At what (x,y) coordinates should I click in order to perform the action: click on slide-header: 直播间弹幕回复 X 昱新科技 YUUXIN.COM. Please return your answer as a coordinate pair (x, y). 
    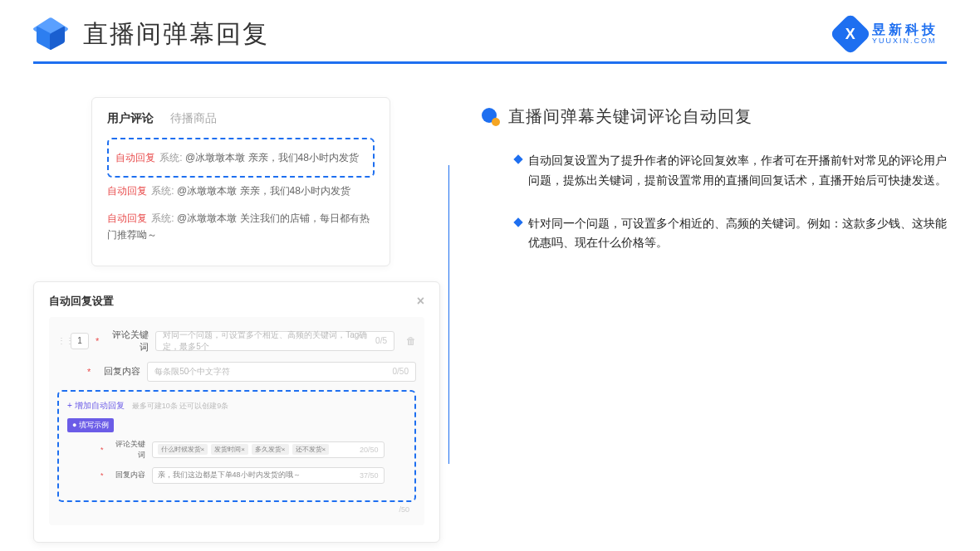
    Looking at the image, I should click on (490, 31).